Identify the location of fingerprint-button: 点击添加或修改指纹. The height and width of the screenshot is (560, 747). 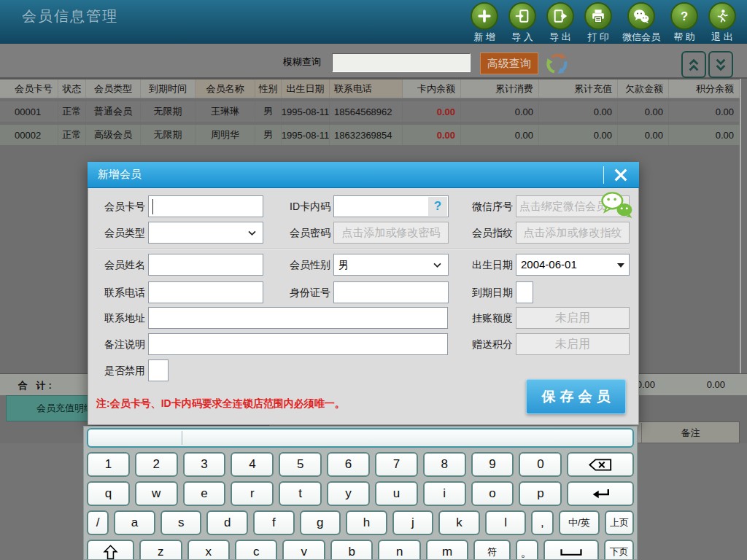
(573, 233).